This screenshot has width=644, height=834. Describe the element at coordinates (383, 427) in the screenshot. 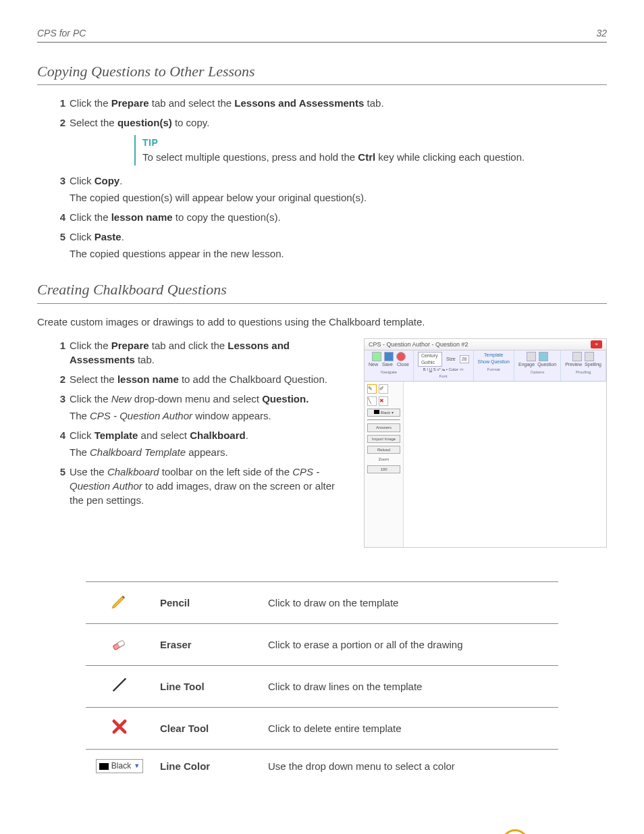

I see `answers-button: Answers` at that location.